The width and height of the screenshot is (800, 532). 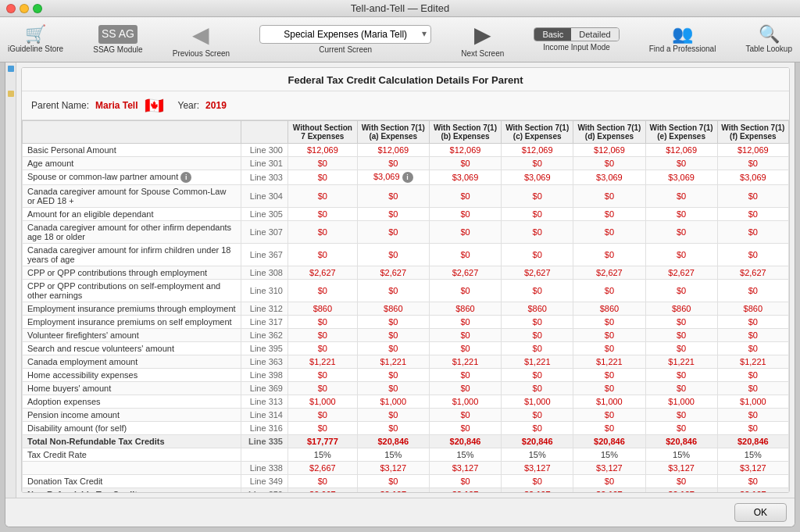 What do you see at coordinates (11, 9) in the screenshot?
I see `close-button` at bounding box center [11, 9].